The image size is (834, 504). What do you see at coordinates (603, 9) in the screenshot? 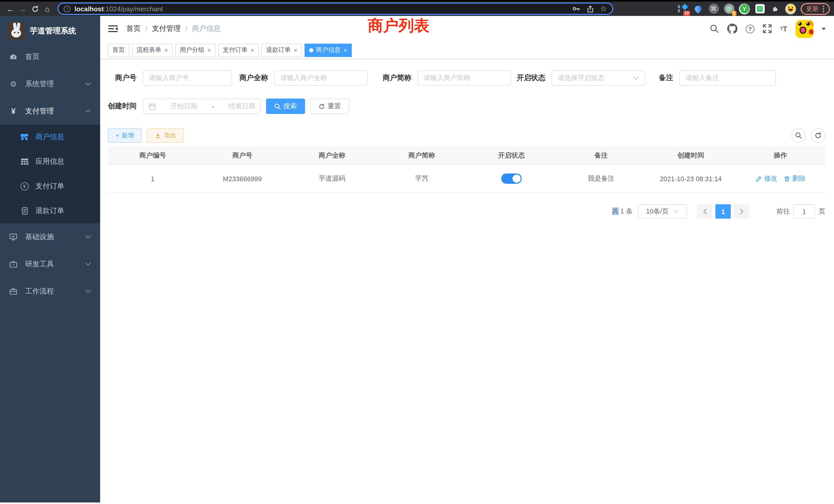
I see `bookmark-star-icon: ☆` at bounding box center [603, 9].